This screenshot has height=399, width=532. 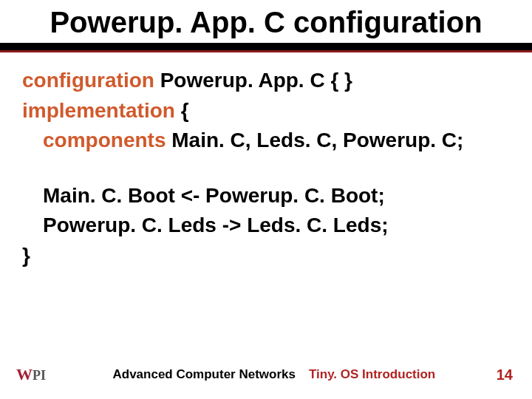 What do you see at coordinates (266, 226) in the screenshot?
I see `code-line-5: Powerup. C. Leds -> Leds. C. Leds;` at bounding box center [266, 226].